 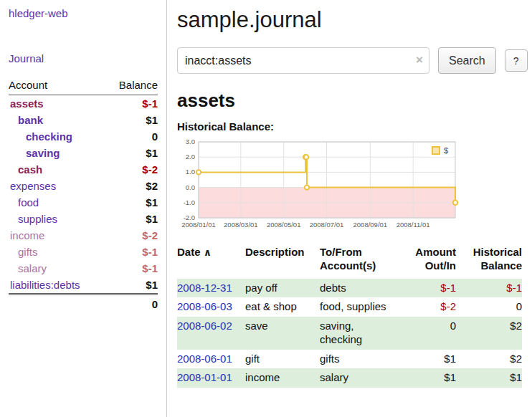 I want to click on transaction-description: pay off, so click(x=282, y=288).